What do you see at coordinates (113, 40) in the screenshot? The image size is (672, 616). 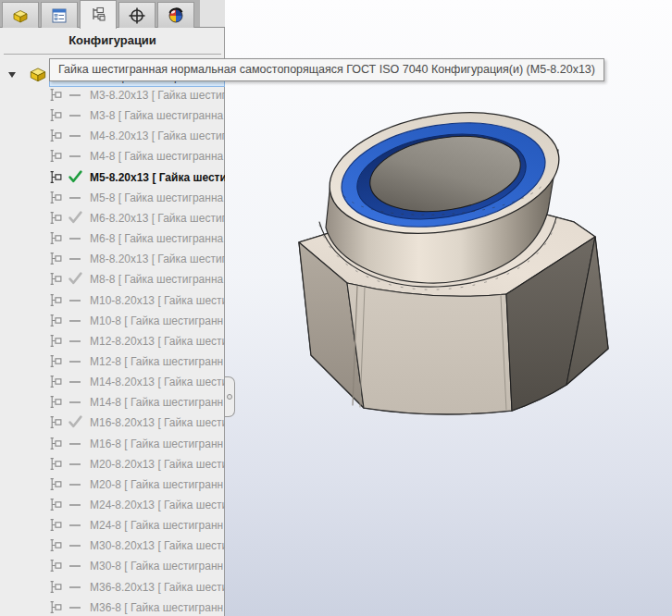 I see `panel-title: Конфигурации` at bounding box center [113, 40].